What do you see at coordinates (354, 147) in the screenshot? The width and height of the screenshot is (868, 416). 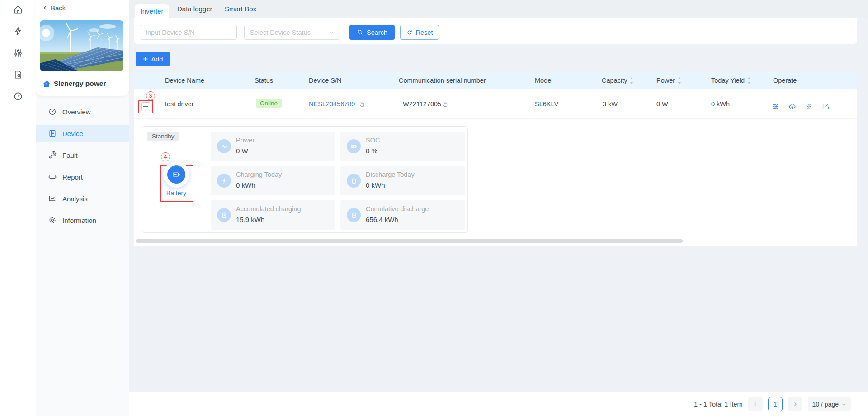 I see `soc-battery-icon` at bounding box center [354, 147].